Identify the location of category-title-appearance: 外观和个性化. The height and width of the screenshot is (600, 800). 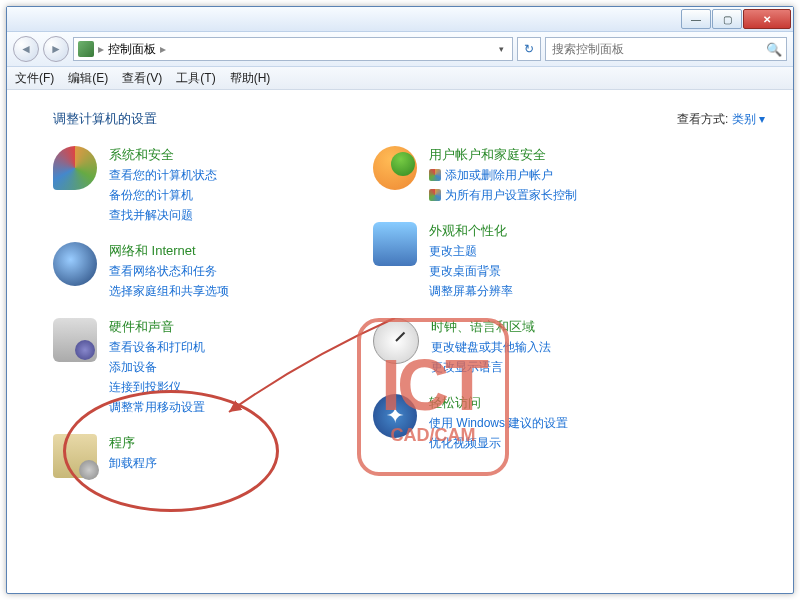
(471, 231).